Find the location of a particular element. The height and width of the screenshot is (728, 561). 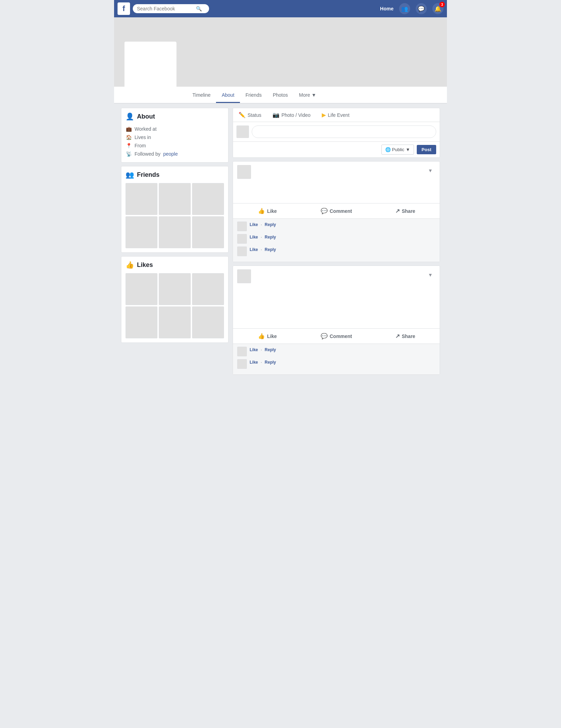

tab-about: About is located at coordinates (228, 96).